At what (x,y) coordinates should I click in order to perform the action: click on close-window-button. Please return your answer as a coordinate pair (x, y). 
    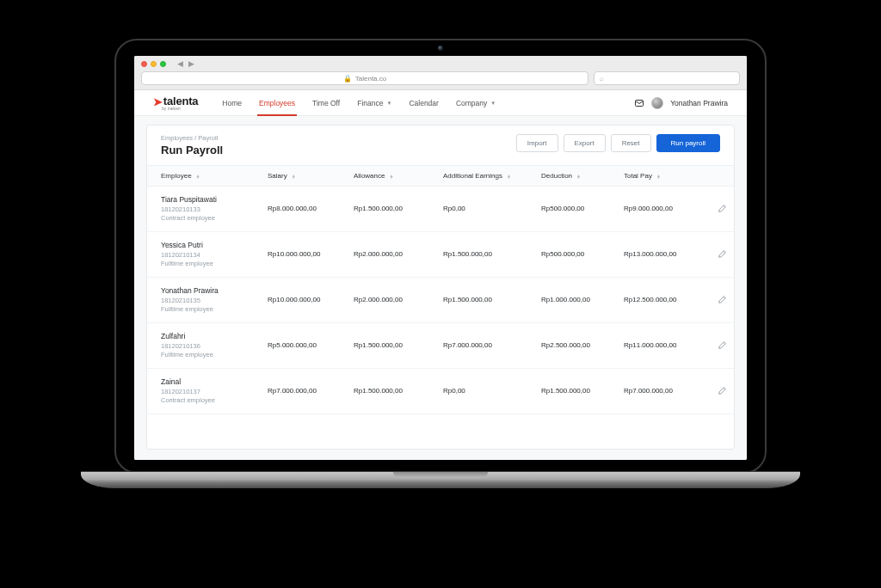
    Looking at the image, I should click on (145, 64).